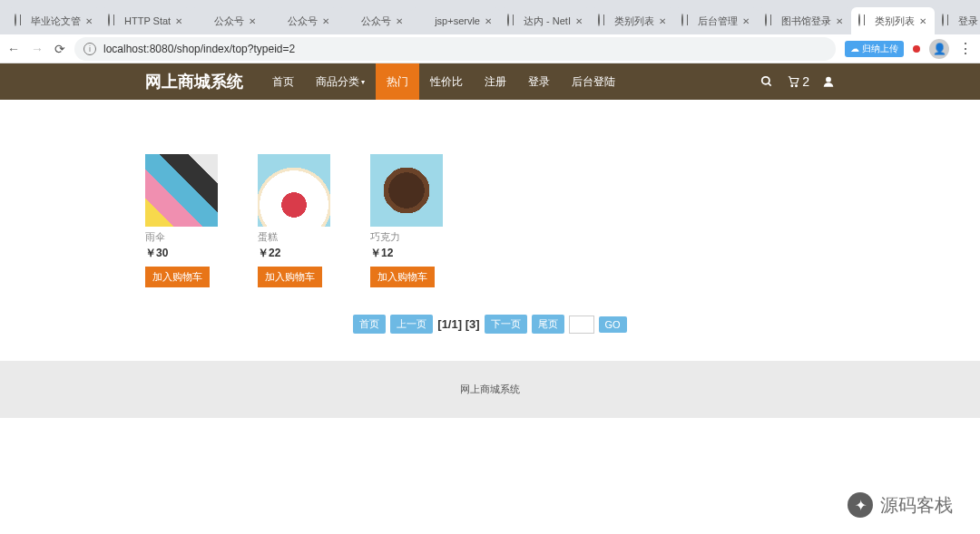 The height and width of the screenshot is (534, 980). What do you see at coordinates (90, 49) in the screenshot?
I see `site-info-icon: i` at bounding box center [90, 49].